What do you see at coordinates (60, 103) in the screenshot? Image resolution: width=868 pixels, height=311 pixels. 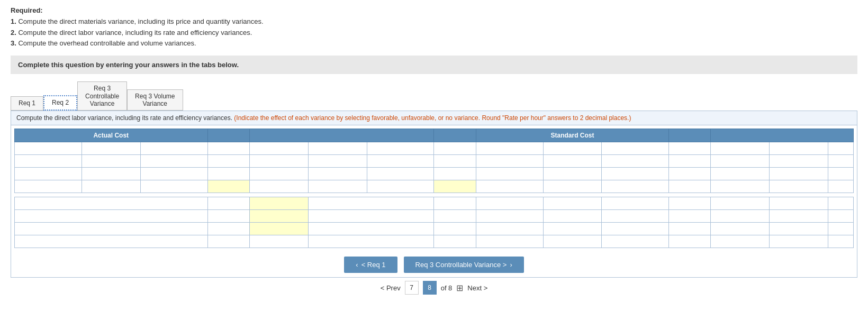 I see `tab-req2: Req 2` at bounding box center [60, 103].